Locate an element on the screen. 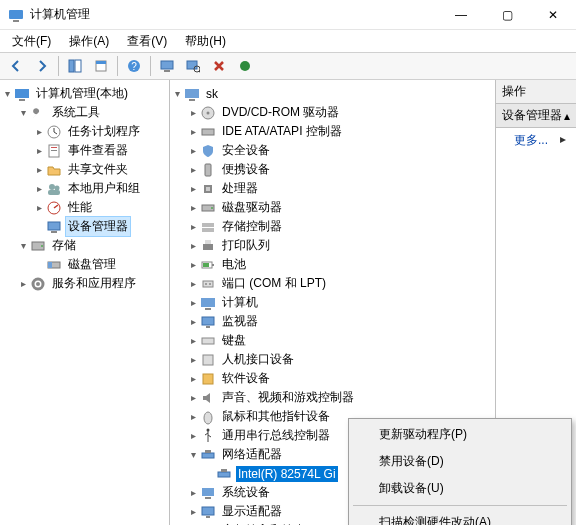 The width and height of the screenshot is (576, 525). hid-icon is located at coordinates (208, 360).